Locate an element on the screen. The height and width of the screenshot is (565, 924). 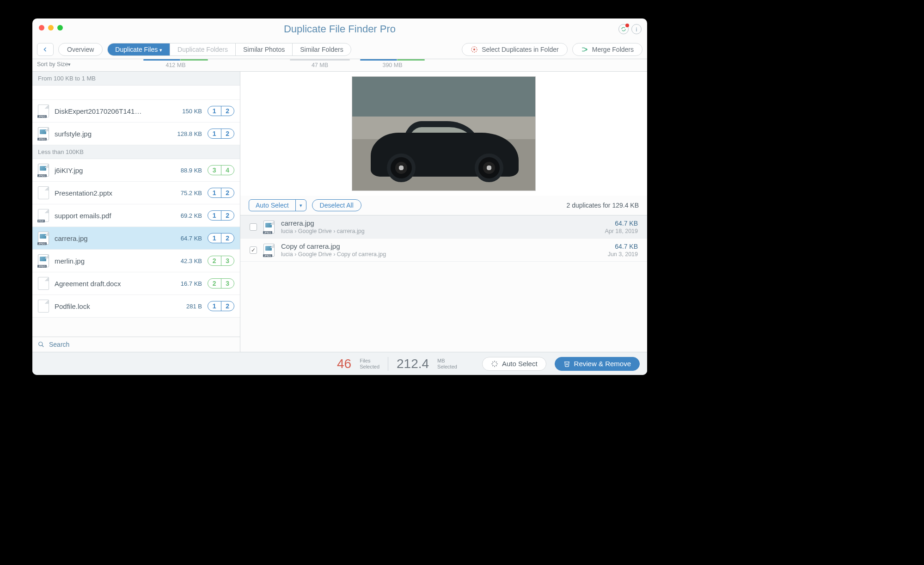
dup-file-date: Jun 3, 2019 is located at coordinates (623, 254).